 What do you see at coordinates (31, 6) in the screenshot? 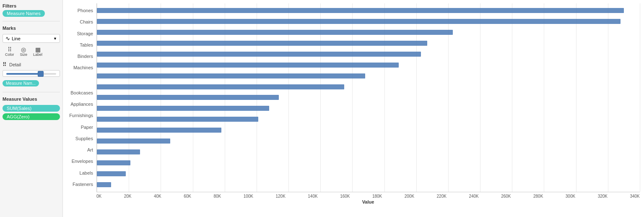
I see `filters-title: Filters` at bounding box center [31, 6].